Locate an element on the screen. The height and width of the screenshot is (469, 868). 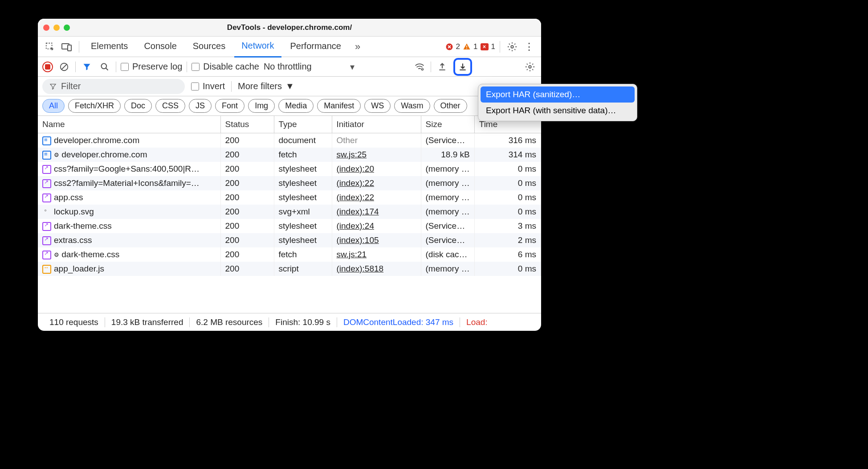
record-button is located at coordinates (48, 67).